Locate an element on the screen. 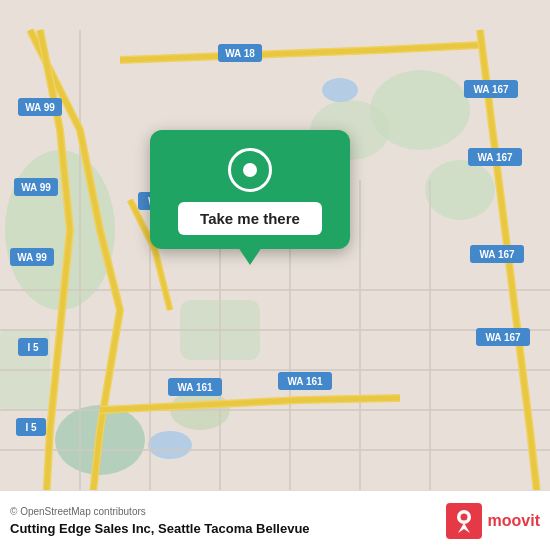  bottom-bar: © OpenStreetMap contributors Cutting Edg… is located at coordinates (275, 520).